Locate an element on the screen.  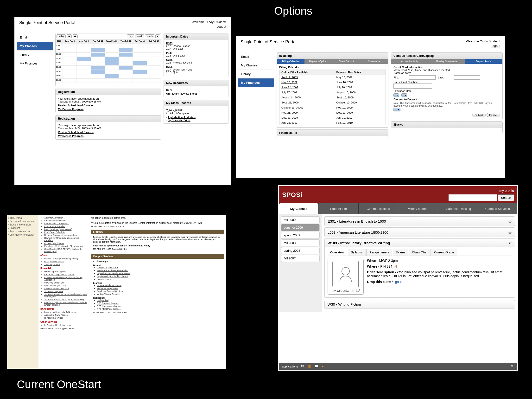
footer-mail-icon: ✉ is located at coordinates (303, 366).